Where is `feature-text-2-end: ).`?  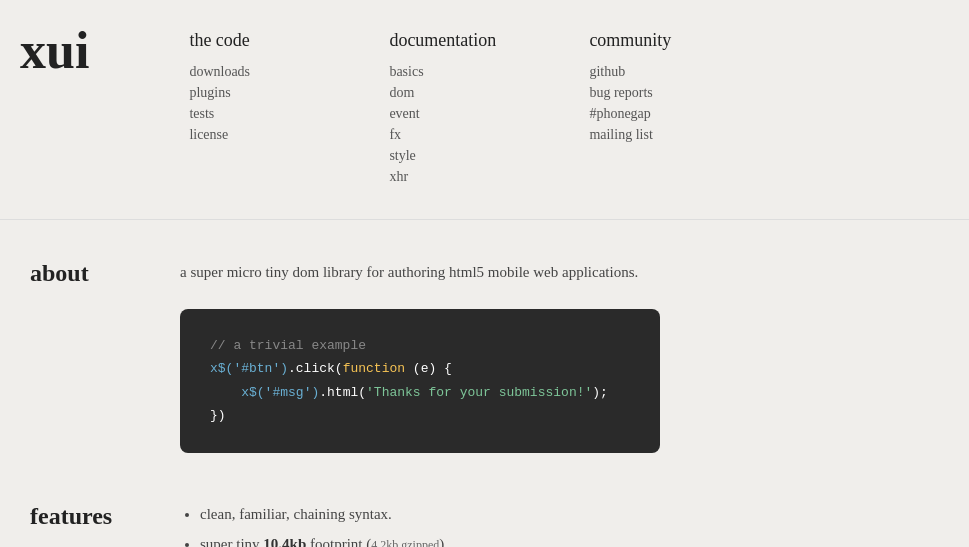 feature-text-2-end: ). is located at coordinates (444, 542).